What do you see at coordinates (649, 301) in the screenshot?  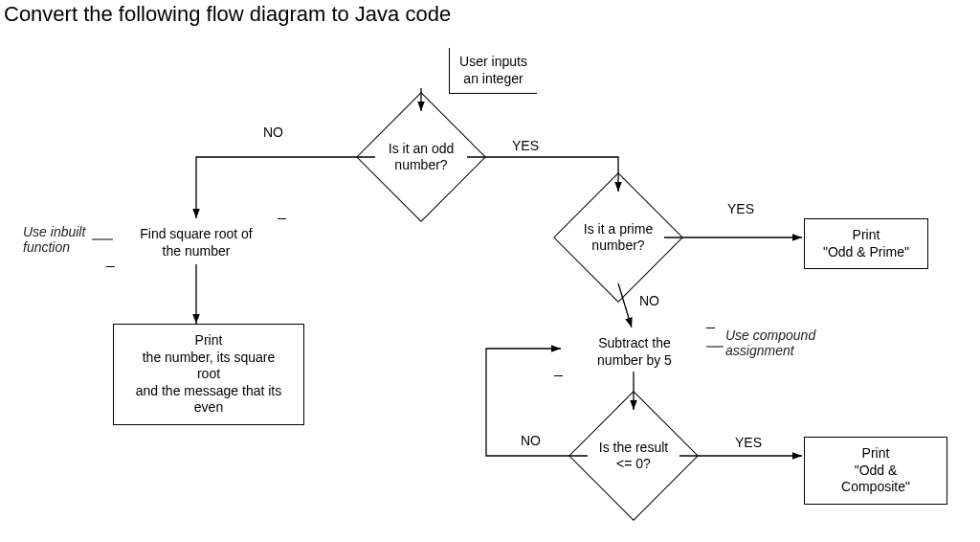 I see `label-no-prime: NO` at bounding box center [649, 301].